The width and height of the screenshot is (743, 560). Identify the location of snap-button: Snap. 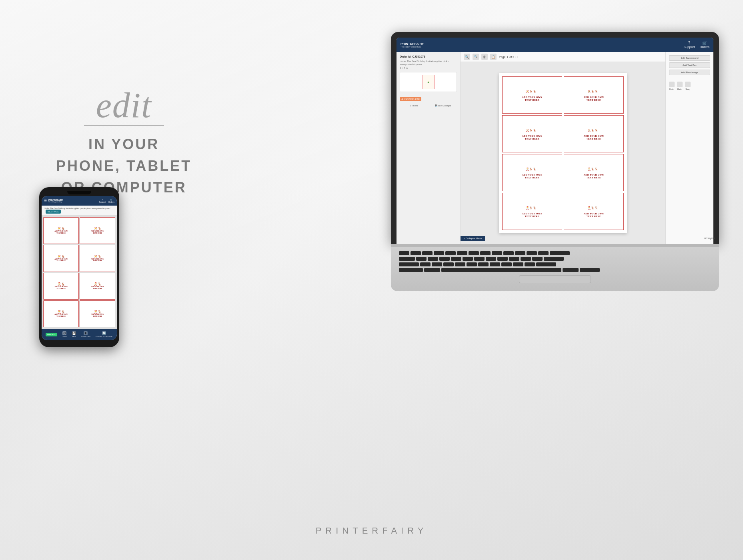
(688, 86).